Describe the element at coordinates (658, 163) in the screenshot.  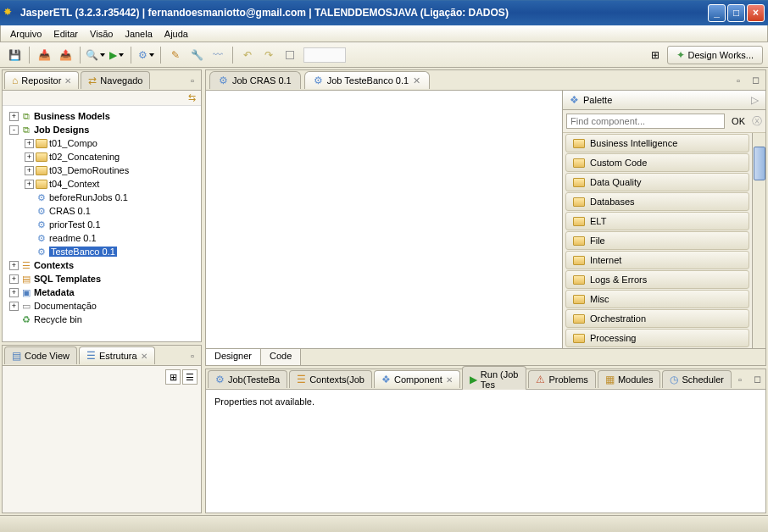
I see `palette-category: Custom Code` at that location.